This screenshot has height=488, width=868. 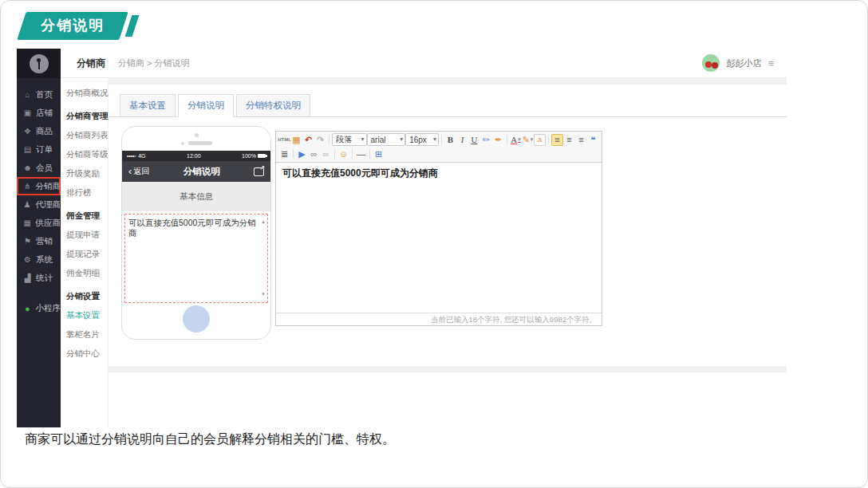 What do you see at coordinates (38, 204) in the screenshot?
I see `sidebar-item-agents: ♟ 代理商` at bounding box center [38, 204].